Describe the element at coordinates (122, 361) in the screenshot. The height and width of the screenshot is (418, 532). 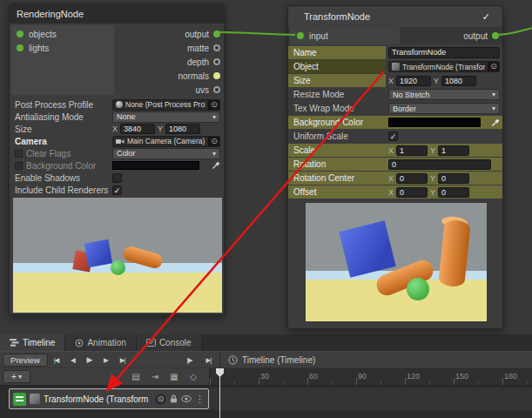
I see `skip-end-button: ▶|` at that location.